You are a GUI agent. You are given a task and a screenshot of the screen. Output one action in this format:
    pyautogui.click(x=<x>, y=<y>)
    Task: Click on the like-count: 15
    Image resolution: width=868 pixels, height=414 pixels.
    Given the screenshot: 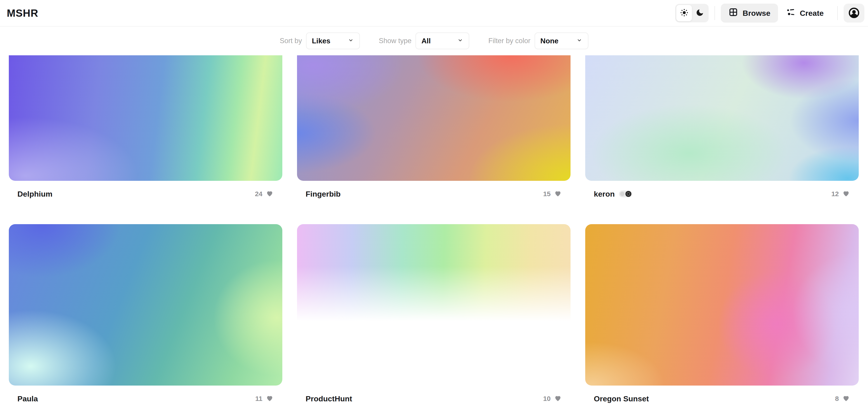 What is the action you would take?
    pyautogui.click(x=547, y=194)
    